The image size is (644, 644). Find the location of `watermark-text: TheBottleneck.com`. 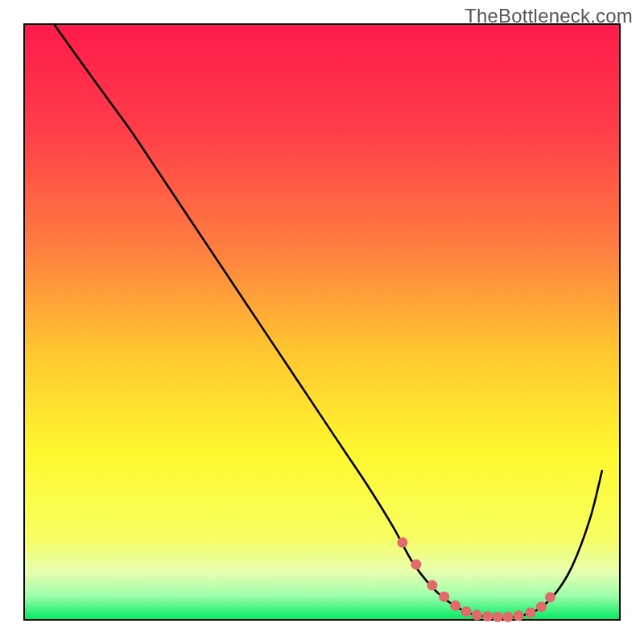

watermark-text: TheBottleneck.com is located at coordinates (549, 16).